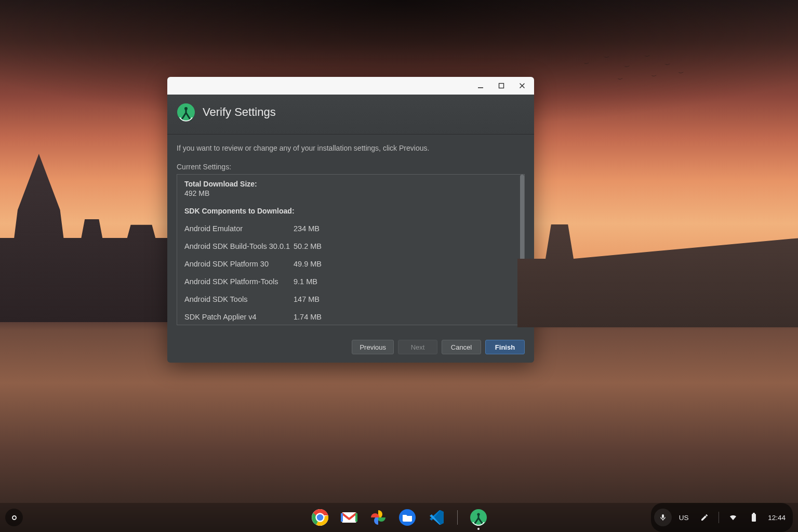 Image resolution: width=798 pixels, height=532 pixels. Describe the element at coordinates (663, 517) in the screenshot. I see `tray-mic-button` at that location.